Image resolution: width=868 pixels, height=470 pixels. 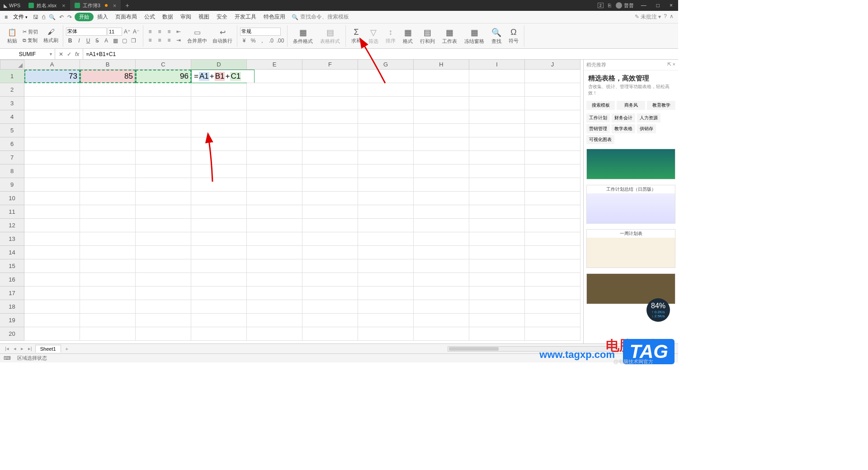 I want to click on copy-button: ⧉复制, so click(x=30, y=41).